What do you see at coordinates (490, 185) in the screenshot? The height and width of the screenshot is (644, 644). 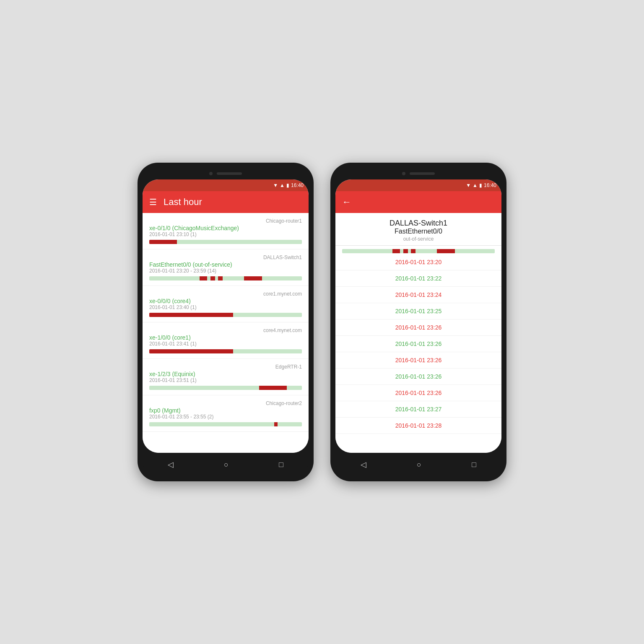 I see `time-display-2: 16:40` at bounding box center [490, 185].